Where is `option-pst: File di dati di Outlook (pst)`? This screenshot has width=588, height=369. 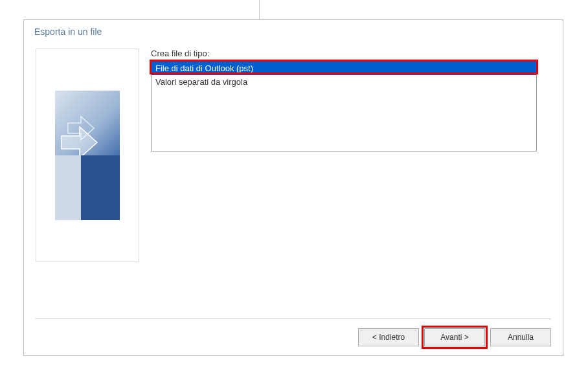
option-pst: File di dati di Outlook (pst) is located at coordinates (344, 69).